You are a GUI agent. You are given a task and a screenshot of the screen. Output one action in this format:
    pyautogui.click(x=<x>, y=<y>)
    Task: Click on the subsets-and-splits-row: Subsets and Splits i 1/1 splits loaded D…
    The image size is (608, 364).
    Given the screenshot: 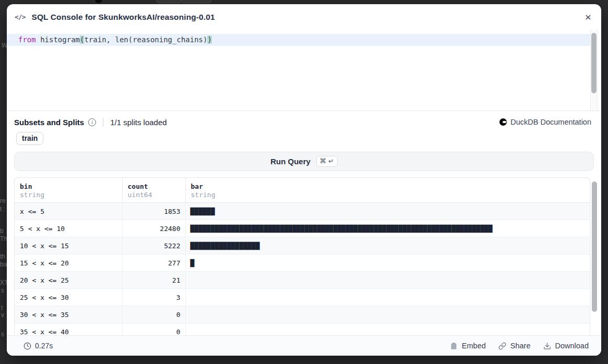 What is the action you would take?
    pyautogui.click(x=304, y=122)
    